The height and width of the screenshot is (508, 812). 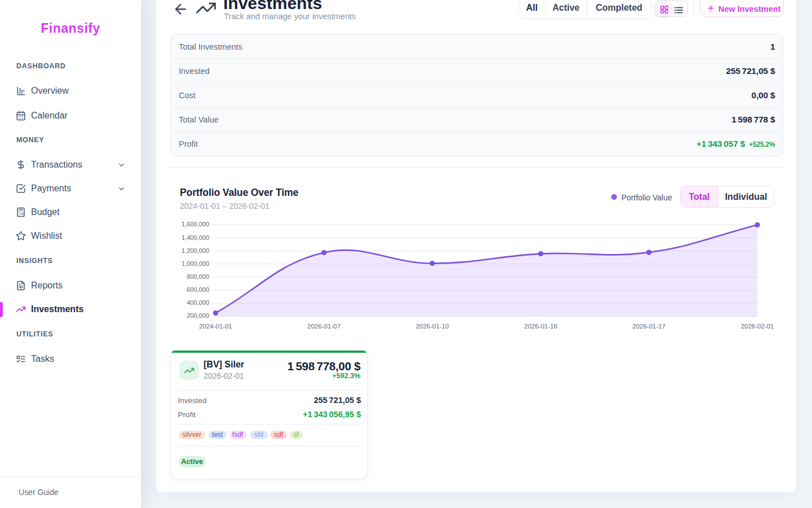 What do you see at coordinates (758, 326) in the screenshot?
I see `svg-text: 2026-02-01` at bounding box center [758, 326].